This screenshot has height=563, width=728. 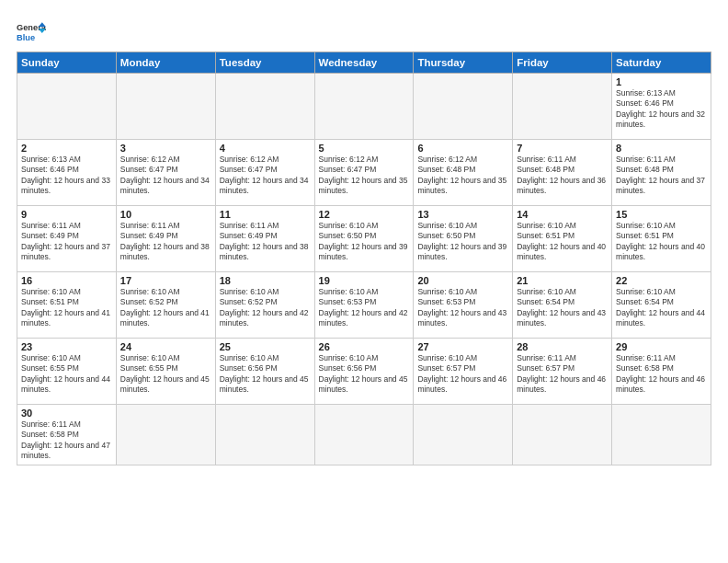 What do you see at coordinates (31, 33) in the screenshot?
I see `generalblue-icon: General Blue` at bounding box center [31, 33].